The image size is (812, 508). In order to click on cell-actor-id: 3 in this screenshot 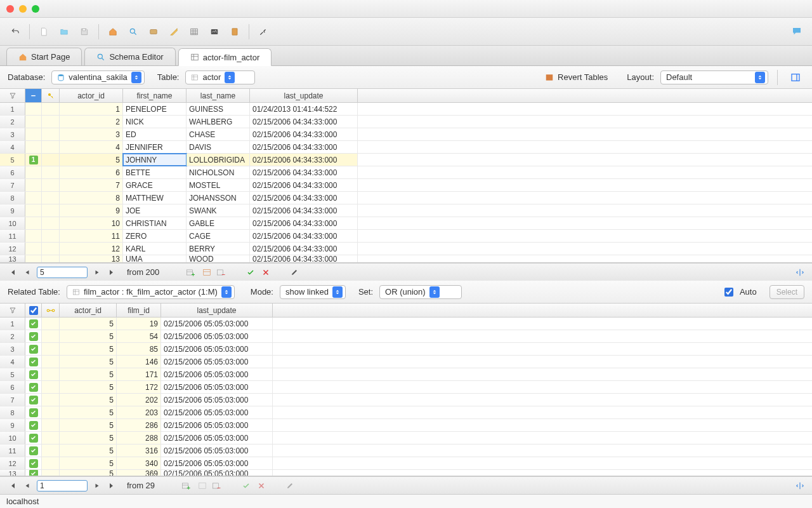, I will do `click(91, 135)`.